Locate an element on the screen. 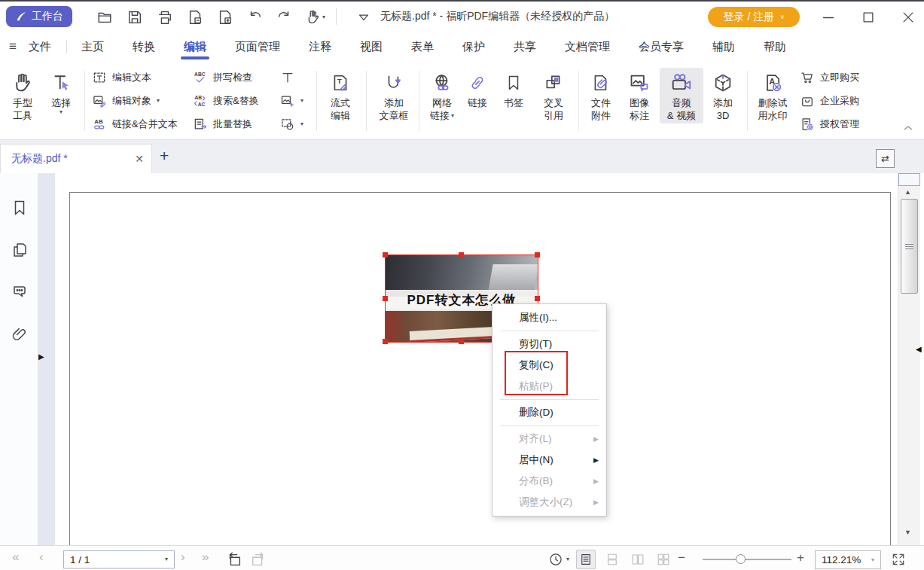  spell-check-button: ABC 拼写检查 is located at coordinates (223, 78).